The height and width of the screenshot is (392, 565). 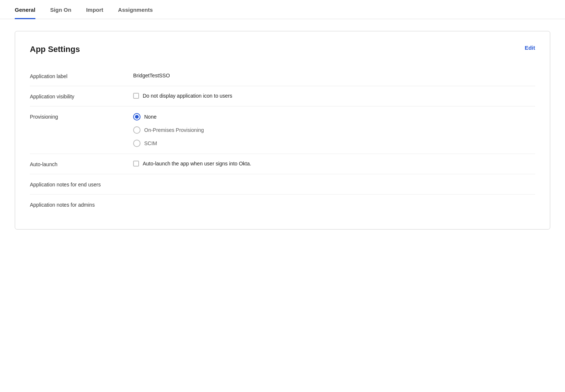 I want to click on tab-general: General, so click(x=25, y=10).